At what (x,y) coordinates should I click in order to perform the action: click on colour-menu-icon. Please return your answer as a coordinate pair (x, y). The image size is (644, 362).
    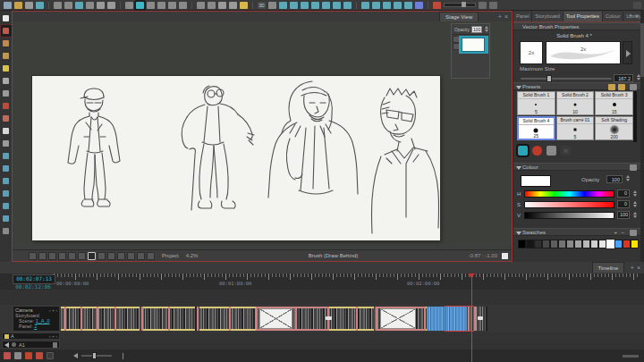
    Looking at the image, I should click on (633, 168).